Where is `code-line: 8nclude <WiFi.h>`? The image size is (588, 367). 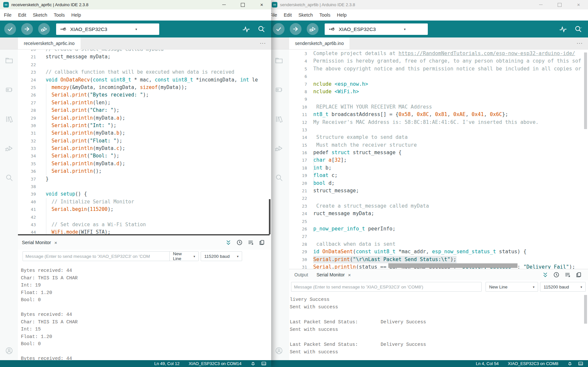
code-line: 8nclude <WiFi.h> is located at coordinates (439, 92).